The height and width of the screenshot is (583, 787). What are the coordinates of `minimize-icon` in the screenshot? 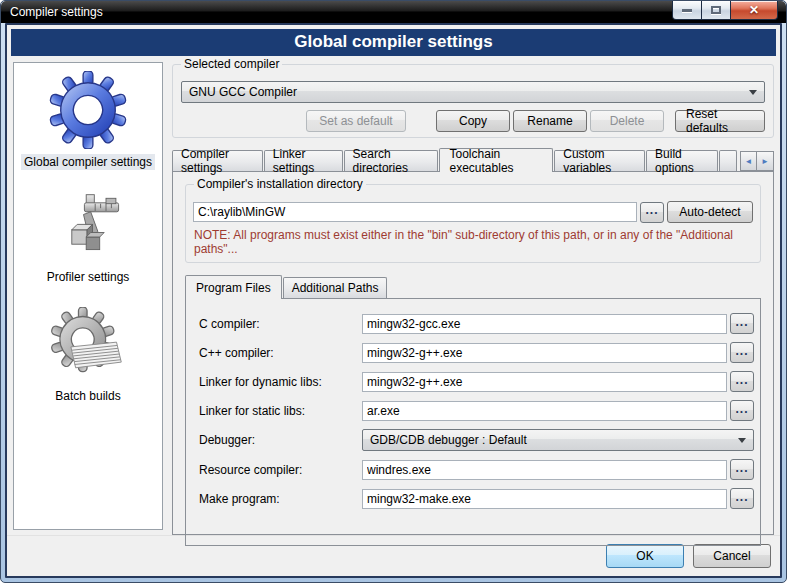 It's located at (687, 10).